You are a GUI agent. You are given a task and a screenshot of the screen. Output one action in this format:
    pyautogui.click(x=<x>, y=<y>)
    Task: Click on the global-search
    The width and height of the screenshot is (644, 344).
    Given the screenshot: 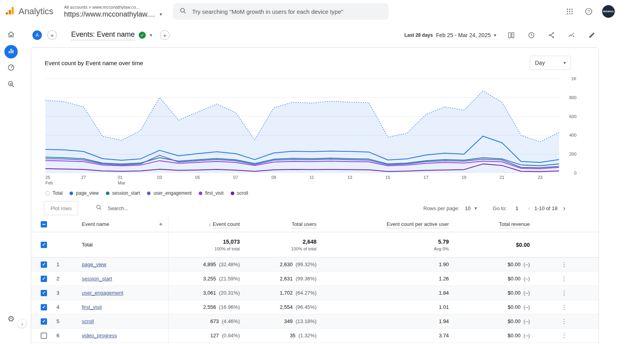 What is the action you would take?
    pyautogui.click(x=281, y=11)
    